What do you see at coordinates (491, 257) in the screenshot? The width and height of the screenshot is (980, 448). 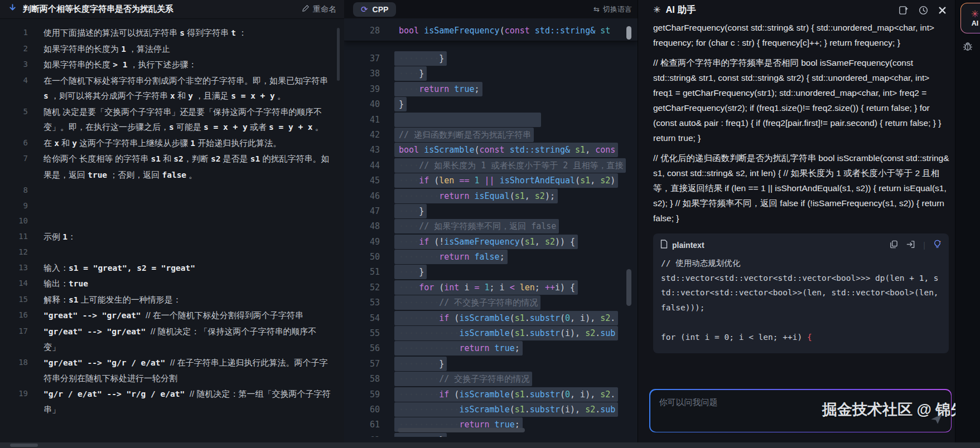 I see `code-line: 50········return false;` at bounding box center [491, 257].